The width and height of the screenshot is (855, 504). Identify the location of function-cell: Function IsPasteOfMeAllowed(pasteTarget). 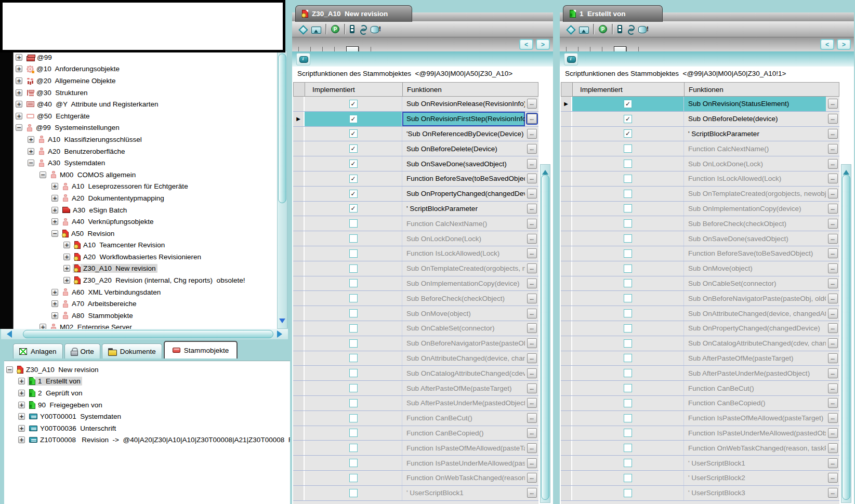
(755, 418).